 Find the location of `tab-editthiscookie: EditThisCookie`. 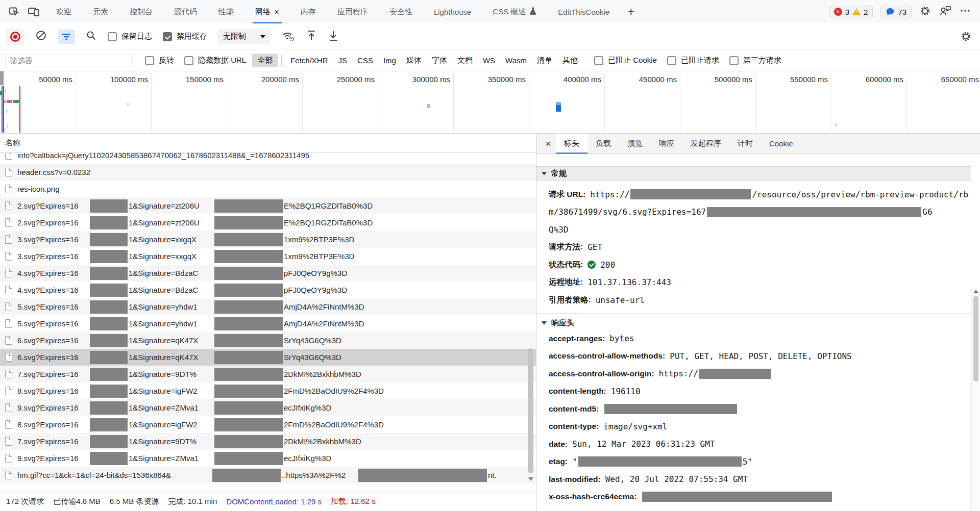

tab-editthiscookie: EditThisCookie is located at coordinates (584, 12).